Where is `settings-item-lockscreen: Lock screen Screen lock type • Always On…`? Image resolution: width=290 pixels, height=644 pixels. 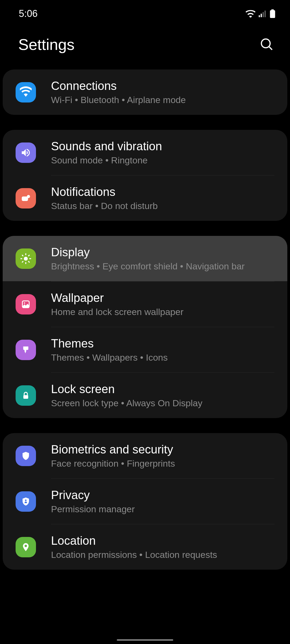
settings-item-lockscreen: Lock screen Screen lock type • Always On… is located at coordinates (145, 396).